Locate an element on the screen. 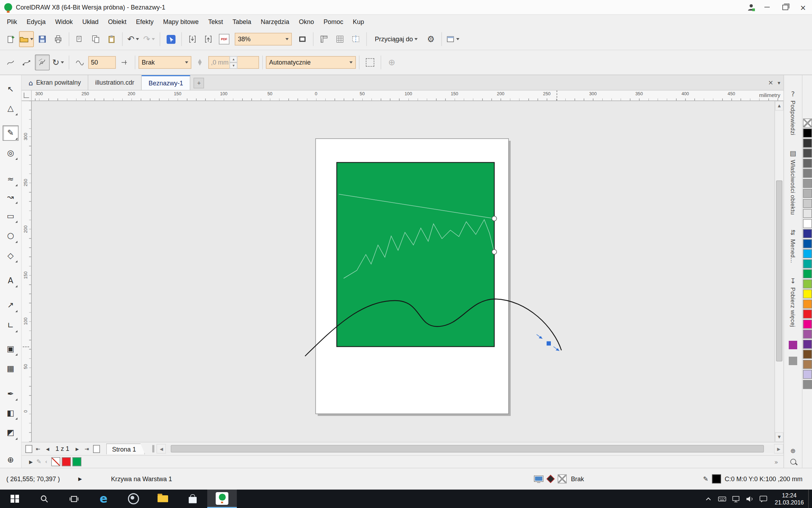 The width and height of the screenshot is (812, 508). whats-new-icon is located at coordinates (793, 345).